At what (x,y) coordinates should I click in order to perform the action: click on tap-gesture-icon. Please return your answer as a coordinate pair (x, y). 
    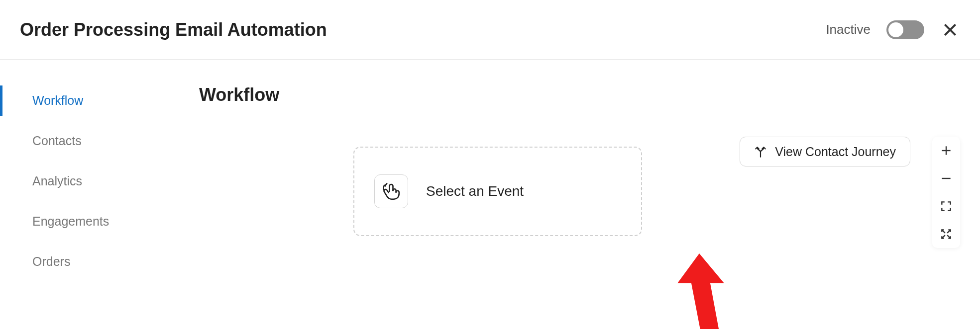
    Looking at the image, I should click on (391, 191).